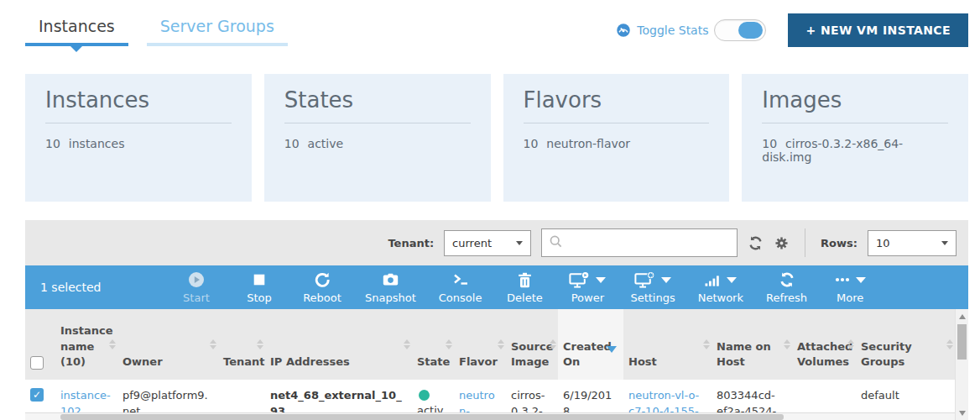 The image size is (980, 420). I want to click on settings-button: Settings, so click(653, 287).